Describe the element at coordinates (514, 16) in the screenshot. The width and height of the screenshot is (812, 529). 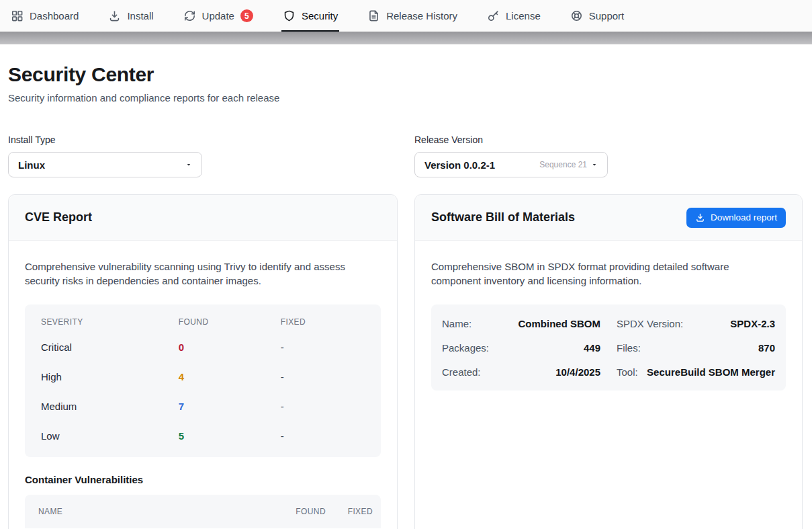
I see `nav-item-license: License` at that location.